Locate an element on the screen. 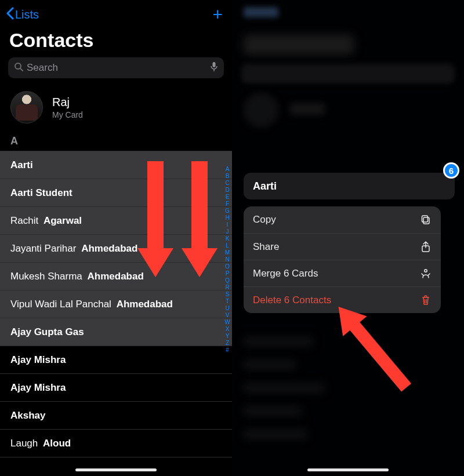 The image size is (464, 476). menu-item-label: Copy is located at coordinates (264, 220).